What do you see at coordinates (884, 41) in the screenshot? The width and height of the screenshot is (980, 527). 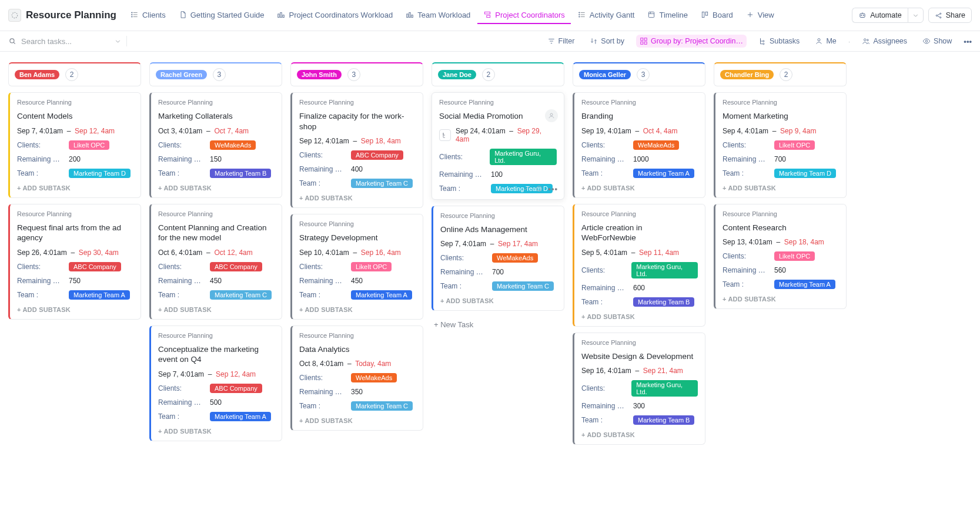 I see `assignees-button: Assignees` at bounding box center [884, 41].